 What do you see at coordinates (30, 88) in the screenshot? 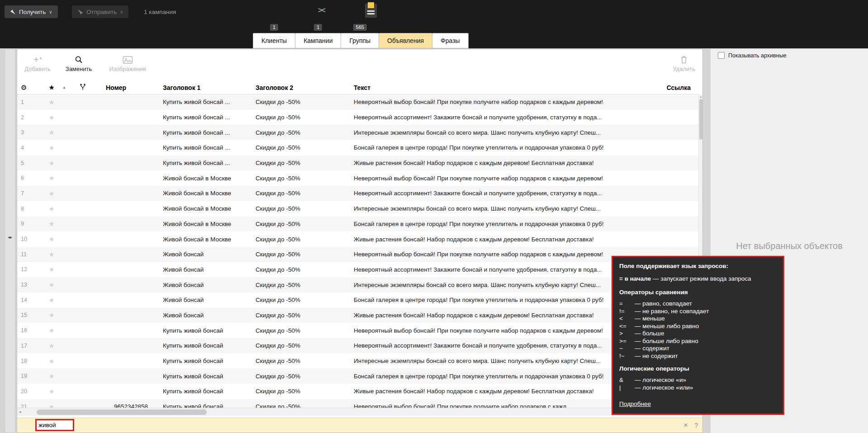
I see `column-settings-gear-icon: ⚙` at bounding box center [30, 88].